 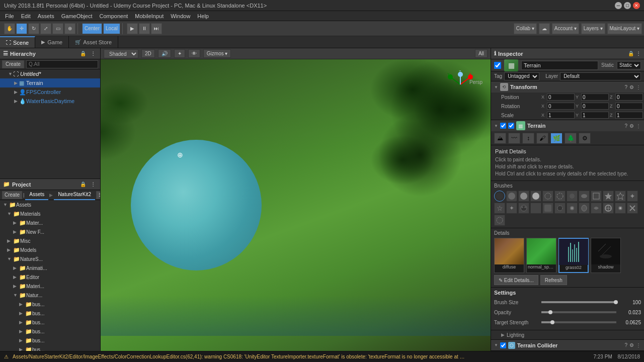 I want to click on tree-item-materi2: ▶ 📁 Materi..., so click(x=50, y=286).